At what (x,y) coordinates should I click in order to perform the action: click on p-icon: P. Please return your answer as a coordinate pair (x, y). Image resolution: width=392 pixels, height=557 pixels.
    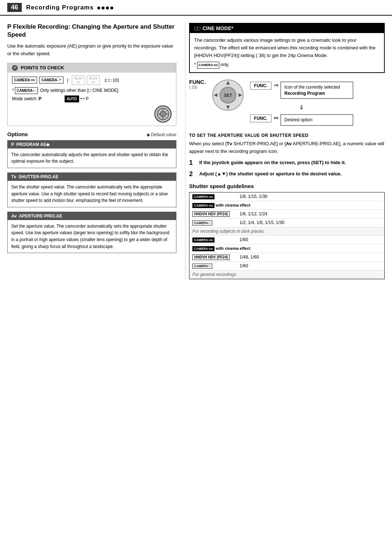
    Looking at the image, I should click on (9, 27).